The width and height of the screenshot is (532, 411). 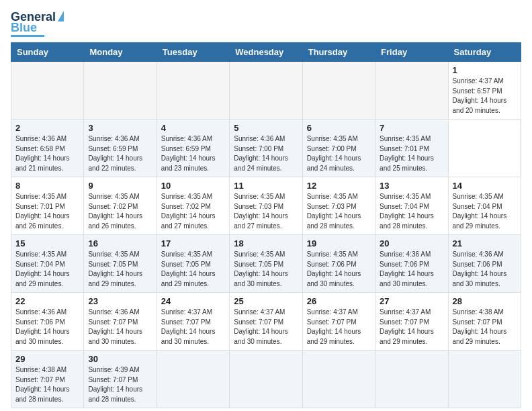 I want to click on day-info: Sunrise: 4:36 AMSunset: 6:58 PMDaylight:…, so click(x=43, y=153).